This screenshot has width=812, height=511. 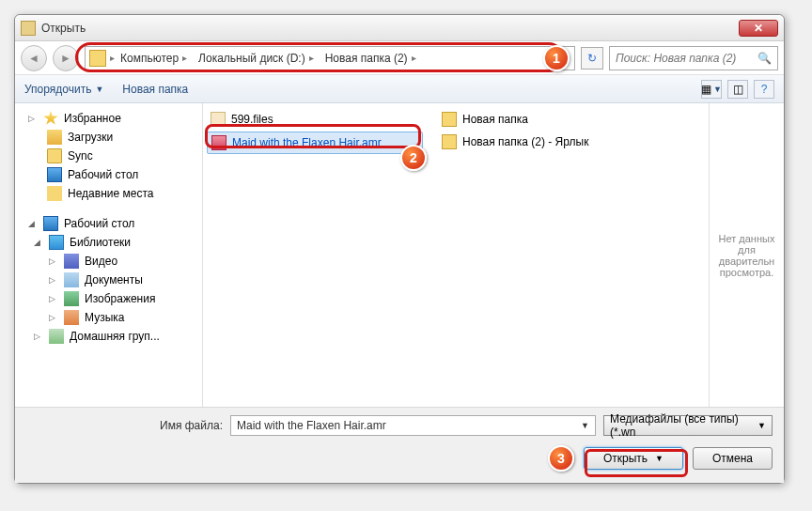 I want to click on badge-2: 2, so click(x=414, y=158).